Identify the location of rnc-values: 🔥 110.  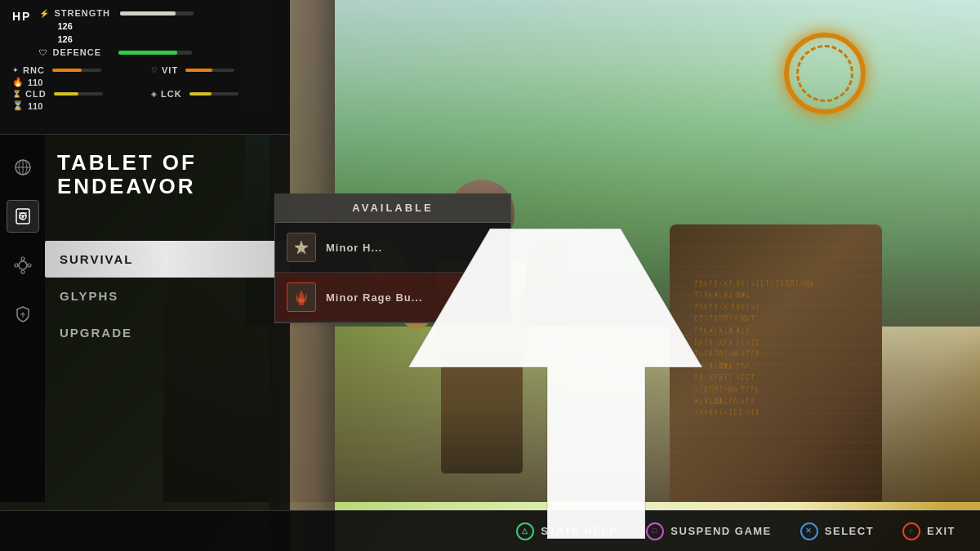
(75, 82).